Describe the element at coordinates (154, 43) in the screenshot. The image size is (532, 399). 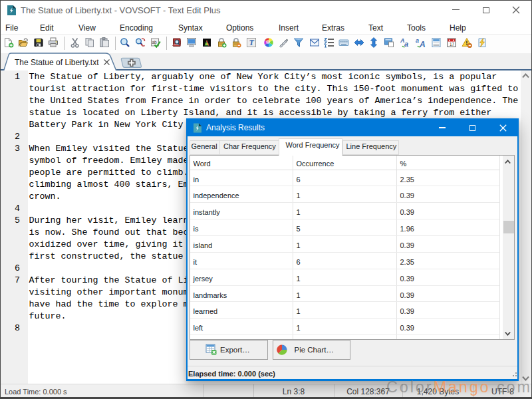
I see `svg-text: ab` at that location.